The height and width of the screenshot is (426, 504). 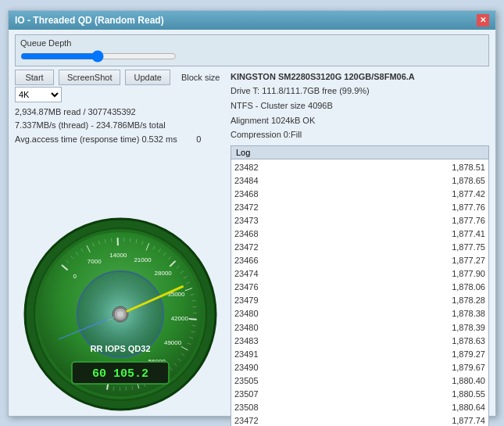 What do you see at coordinates (359, 300) in the screenshot?
I see `log-row: 234791,878.28` at bounding box center [359, 300].